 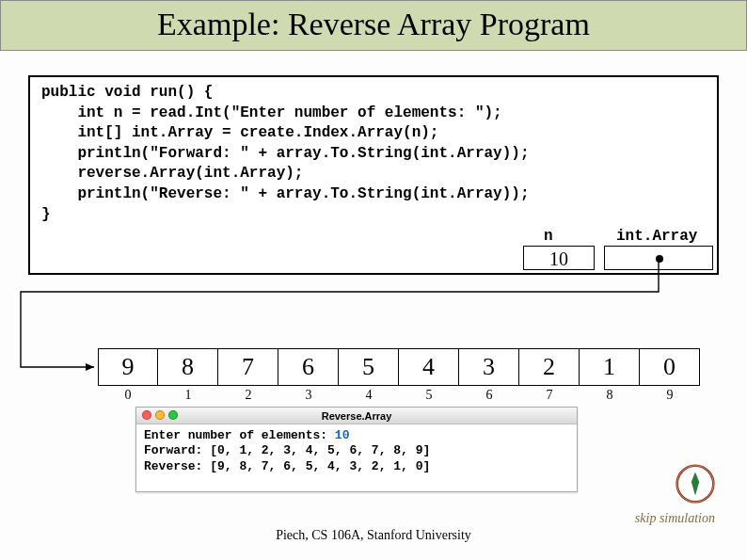 I want to click on array-index-row: 0 1 2 3 4 5 6 7 8 9, so click(x=399, y=395).